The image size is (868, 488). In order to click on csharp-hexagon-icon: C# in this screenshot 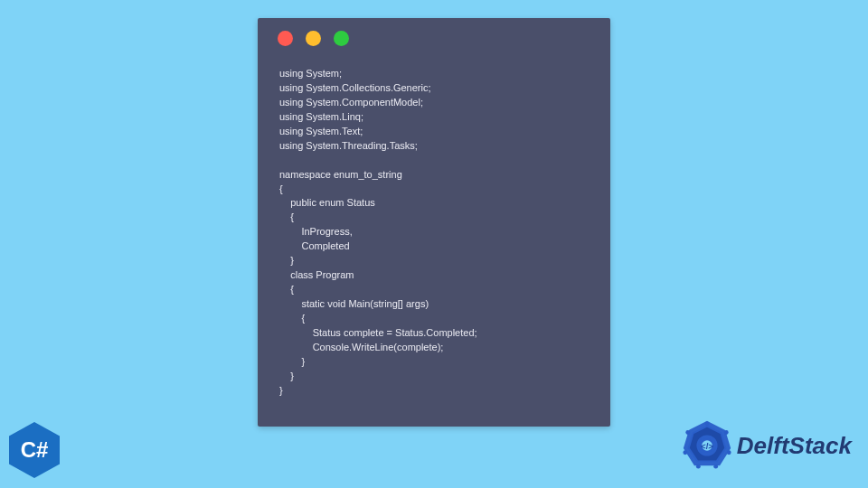, I will do `click(34, 450)`.